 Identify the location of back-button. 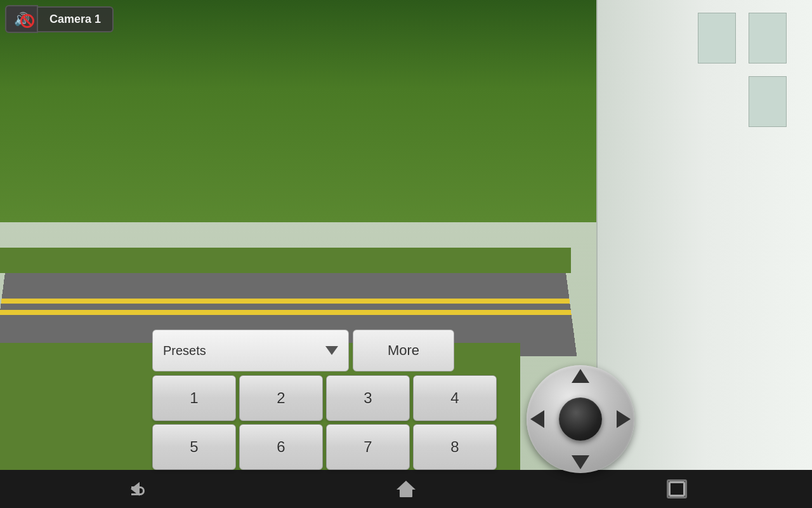
(135, 489).